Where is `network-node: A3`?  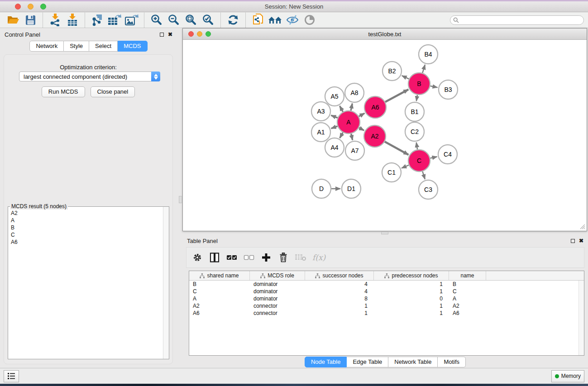
network-node: A3 is located at coordinates (321, 111).